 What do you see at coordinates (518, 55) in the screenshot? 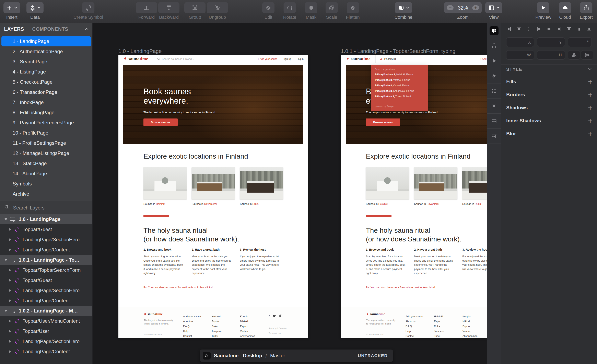
I see `width-input` at bounding box center [518, 55].